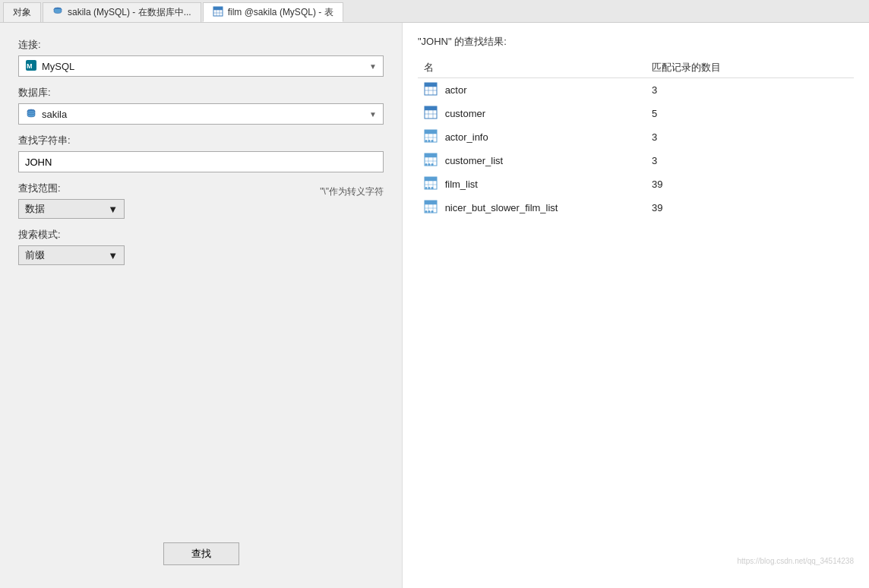 This screenshot has width=869, height=588. Describe the element at coordinates (201, 114) in the screenshot. I see `database-select: sakila ▼` at that location.